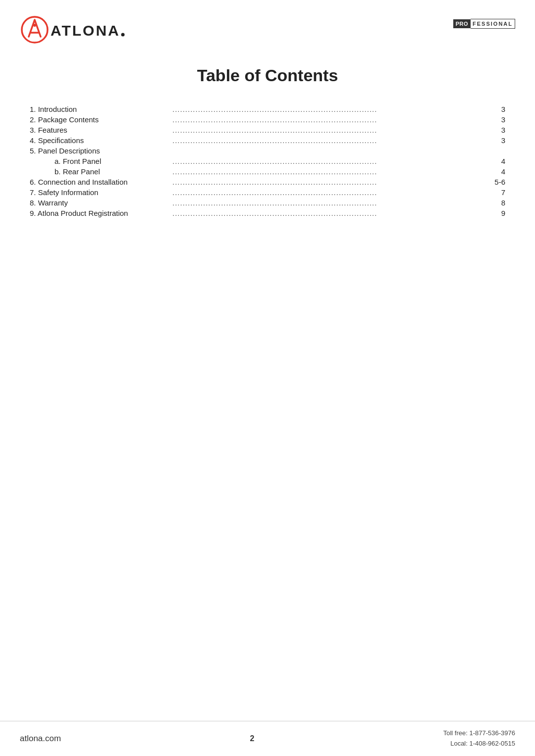 This screenshot has width=535, height=756. Describe the element at coordinates (268, 141) in the screenshot. I see `toc-row: 4. Specifications.......................…` at that location.